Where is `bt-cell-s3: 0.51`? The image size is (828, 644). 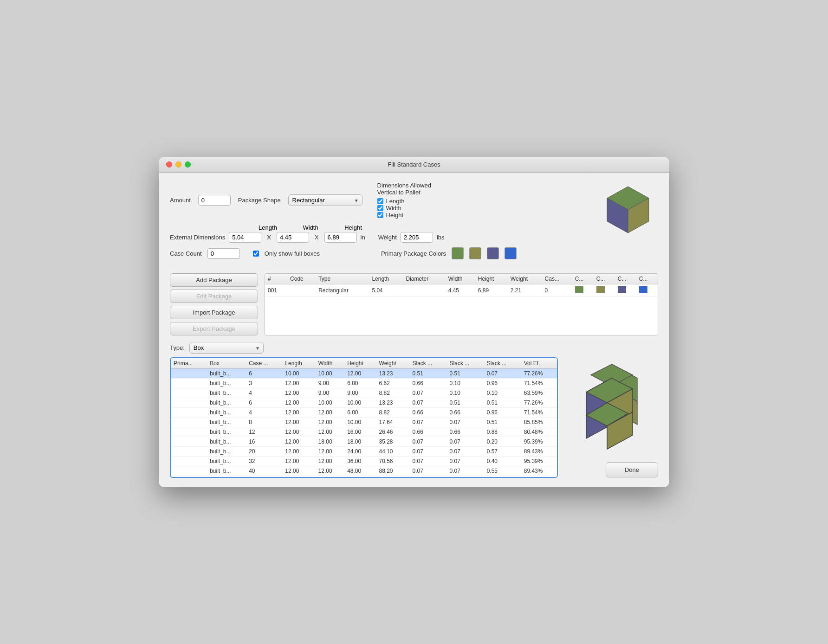 bt-cell-s3: 0.51 is located at coordinates (503, 422).